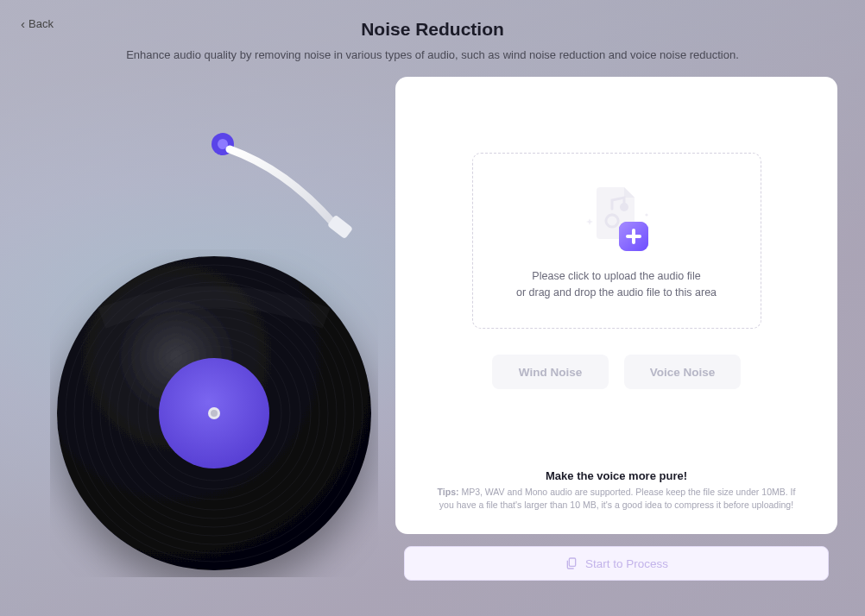  What do you see at coordinates (616, 372) in the screenshot?
I see `noise-type-options: Wind Noise Voice Noise` at bounding box center [616, 372].